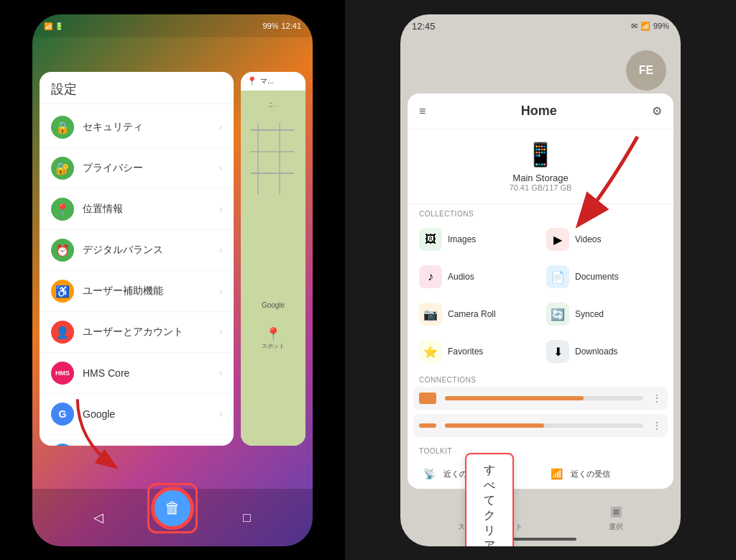  What do you see at coordinates (617, 511) in the screenshot?
I see `select-icon: ▣` at bounding box center [617, 511].